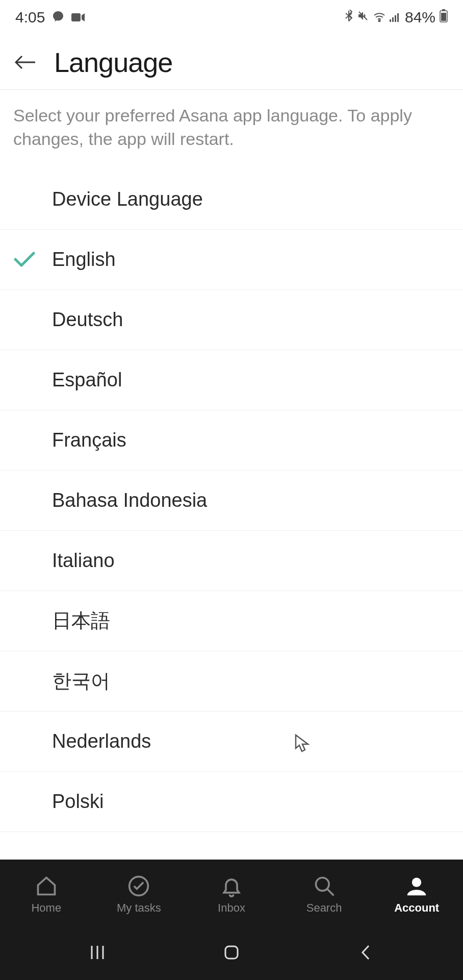  What do you see at coordinates (50, 17) in the screenshot?
I see `status-left: 4:05` at bounding box center [50, 17].